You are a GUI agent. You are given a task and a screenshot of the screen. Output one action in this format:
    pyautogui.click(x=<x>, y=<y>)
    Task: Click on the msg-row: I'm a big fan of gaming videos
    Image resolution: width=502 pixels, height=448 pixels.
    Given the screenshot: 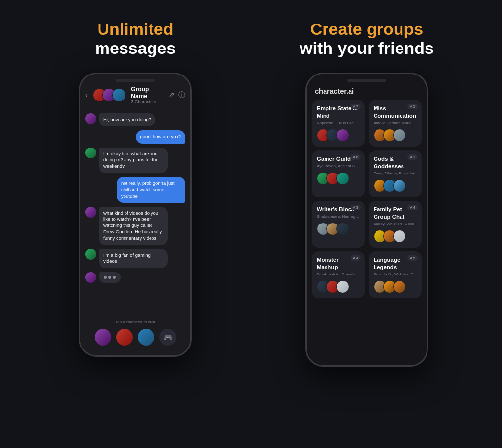 What is the action you would take?
    pyautogui.click(x=135, y=259)
    